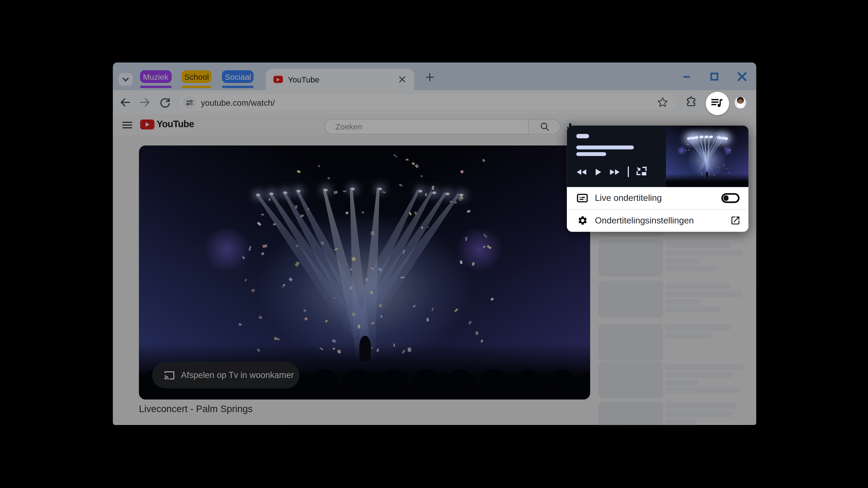 The image size is (868, 488). Describe the element at coordinates (607, 172) in the screenshot. I see `playback-controls` at that location.